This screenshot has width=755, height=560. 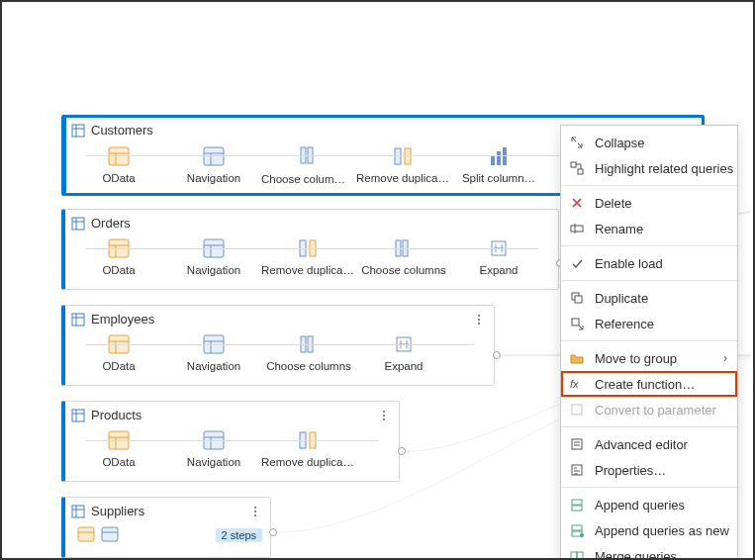 I want to click on menu-append-queries: Append queries, so click(x=649, y=505).